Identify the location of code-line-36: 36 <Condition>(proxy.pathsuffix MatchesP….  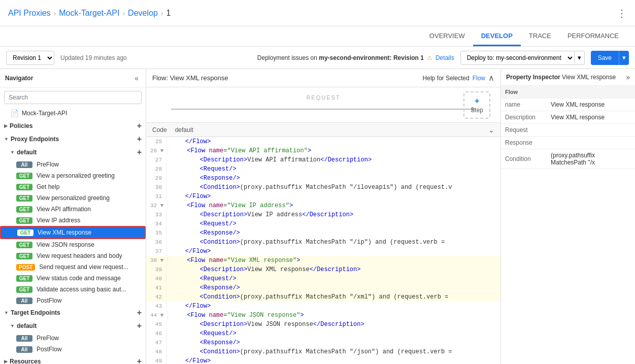
(323, 242).